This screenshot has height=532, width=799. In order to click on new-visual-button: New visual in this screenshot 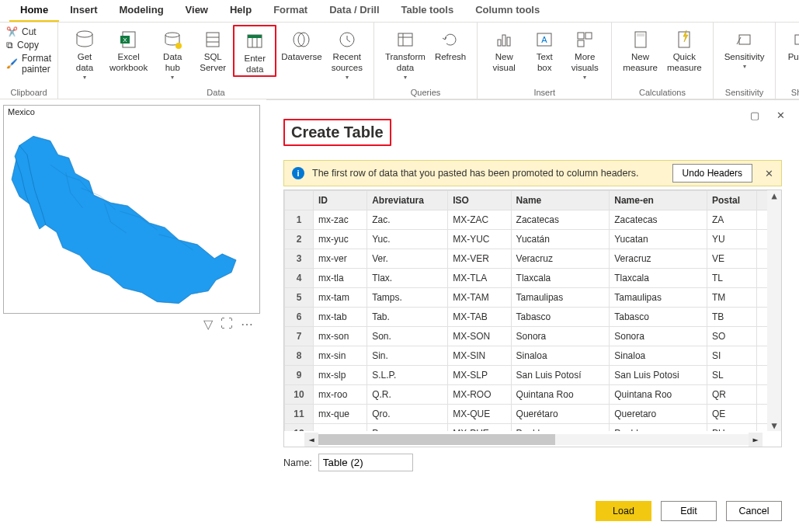, I will do `click(504, 50)`.